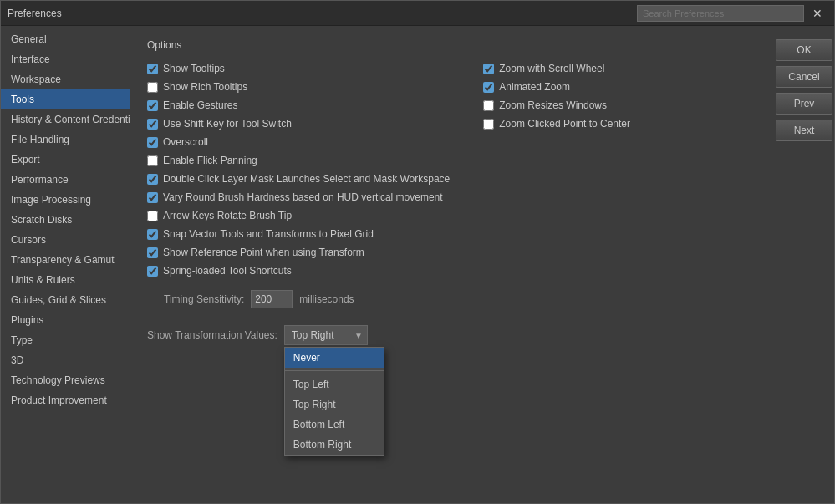 The width and height of the screenshot is (835, 504). Describe the element at coordinates (65, 320) in the screenshot. I see `sidebar-item-plugins: Plugins` at that location.